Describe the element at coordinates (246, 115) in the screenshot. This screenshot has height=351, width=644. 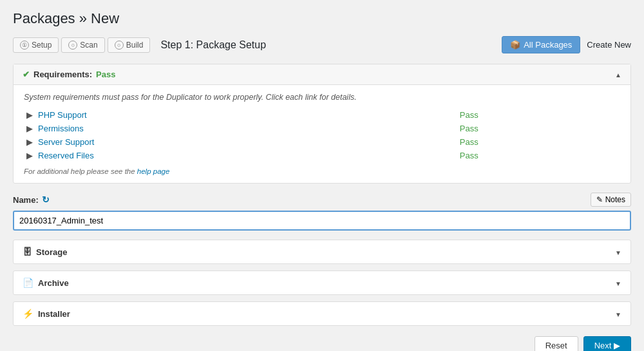
I see `req-item-link: PHP Support` at that location.